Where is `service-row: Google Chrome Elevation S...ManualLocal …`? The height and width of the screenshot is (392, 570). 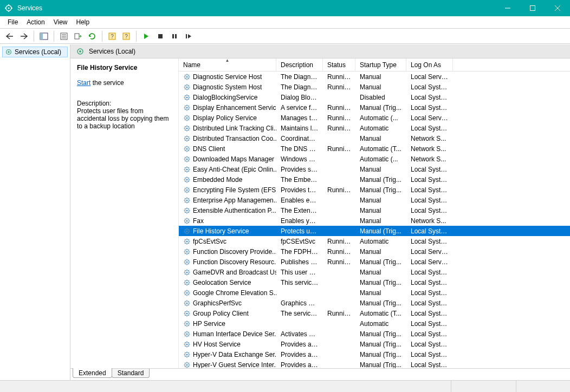
service-row: Google Chrome Elevation S...ManualLocal … is located at coordinates (374, 292).